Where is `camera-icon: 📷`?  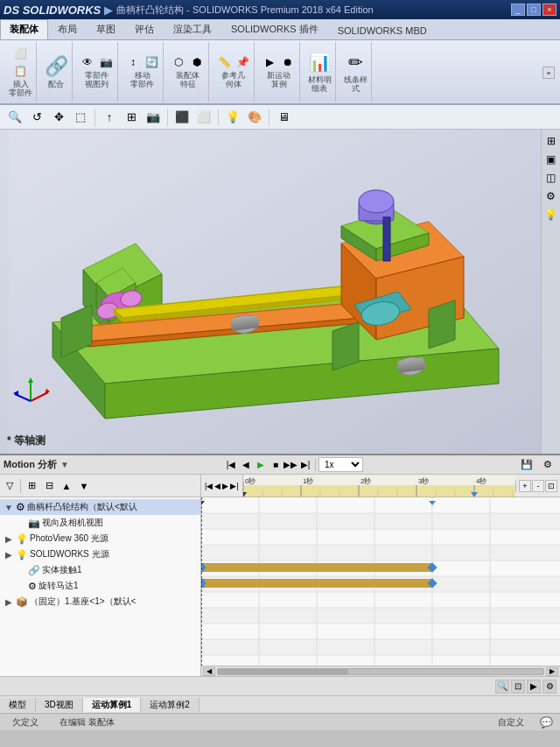
camera-icon: 📷 is located at coordinates (34, 524).